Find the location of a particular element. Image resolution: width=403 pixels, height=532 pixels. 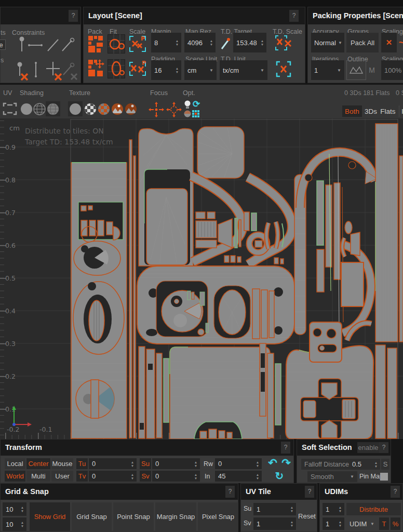

in-spinner is located at coordinates (258, 476).